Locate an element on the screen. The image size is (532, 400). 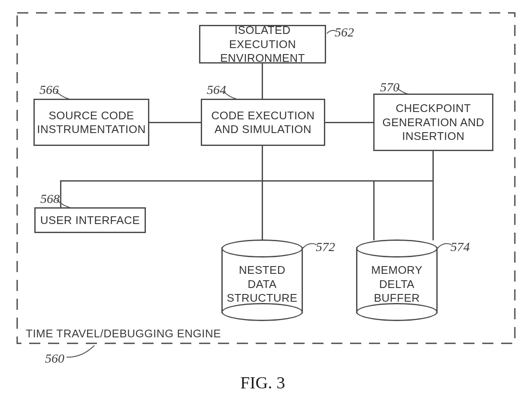
box-code-exec-label: CODE EXECUTION AND SIMULATION is located at coordinates (263, 123).